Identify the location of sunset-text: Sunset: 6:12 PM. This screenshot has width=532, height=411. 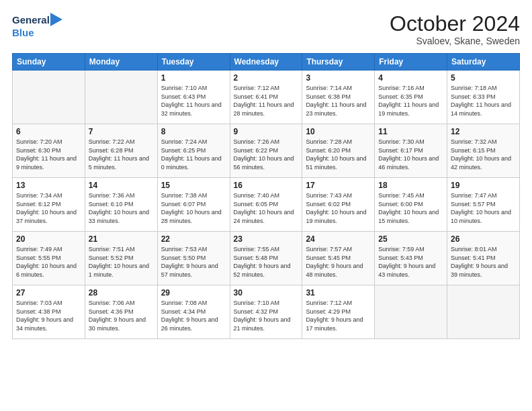
(39, 204).